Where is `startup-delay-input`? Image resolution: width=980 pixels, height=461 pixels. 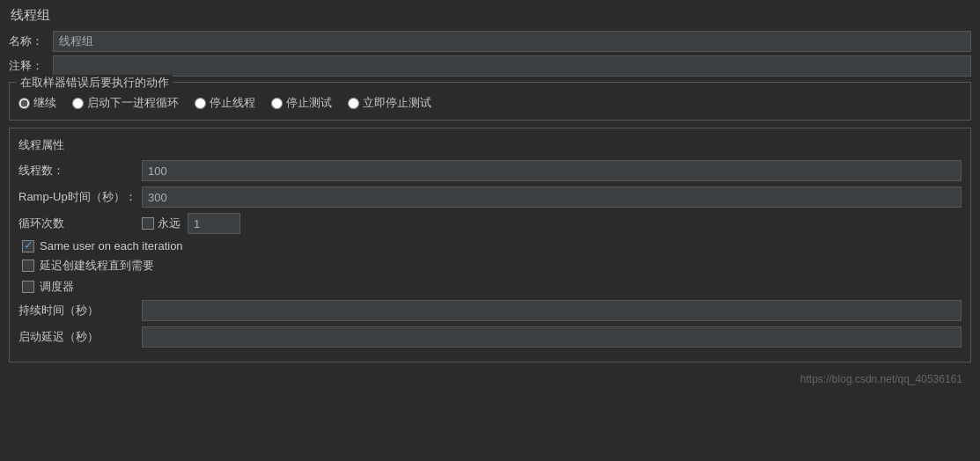 startup-delay-input is located at coordinates (551, 337).